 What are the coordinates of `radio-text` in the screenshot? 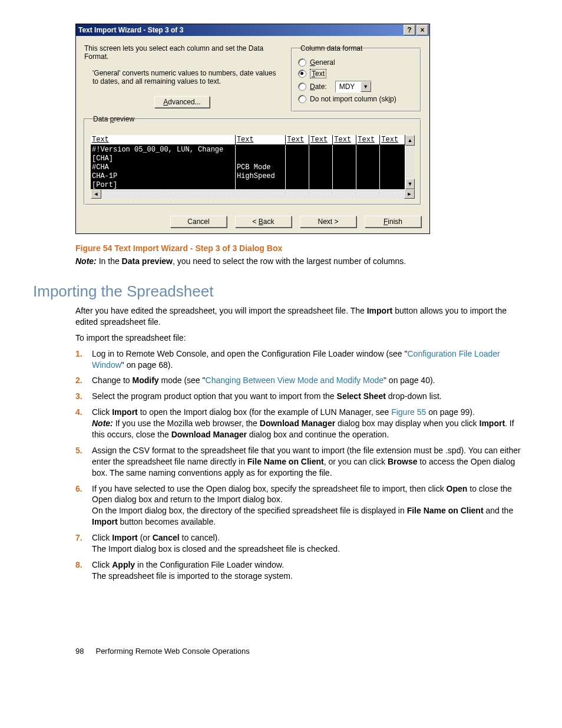 It's located at (302, 74).